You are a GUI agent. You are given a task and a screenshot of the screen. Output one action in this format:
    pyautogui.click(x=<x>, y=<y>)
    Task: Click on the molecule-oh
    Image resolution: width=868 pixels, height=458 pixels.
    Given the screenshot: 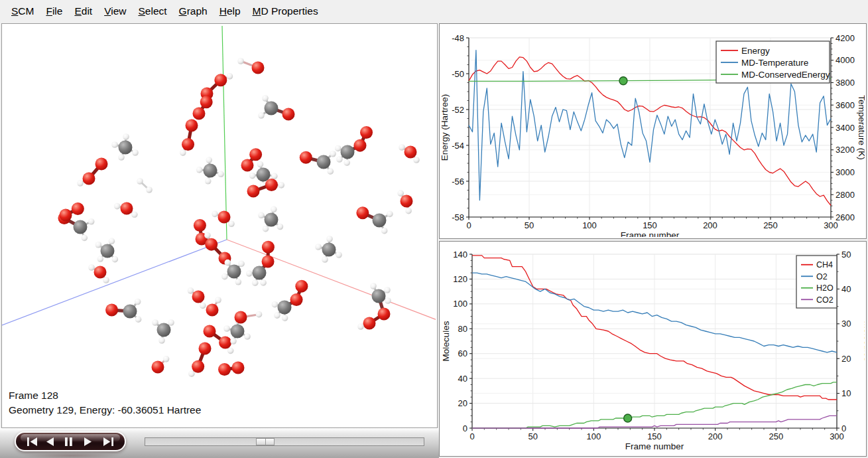 What is the action you would take?
    pyautogui.click(x=214, y=307)
    